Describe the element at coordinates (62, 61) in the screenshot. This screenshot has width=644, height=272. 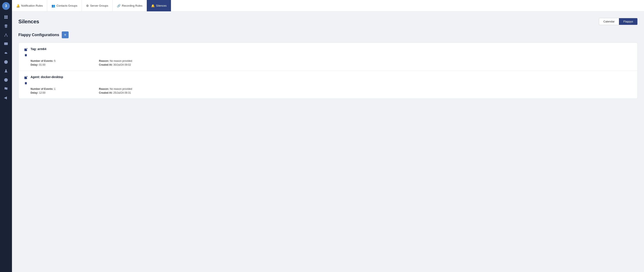
I see `card-events-0: Number of Events: 5` at that location.